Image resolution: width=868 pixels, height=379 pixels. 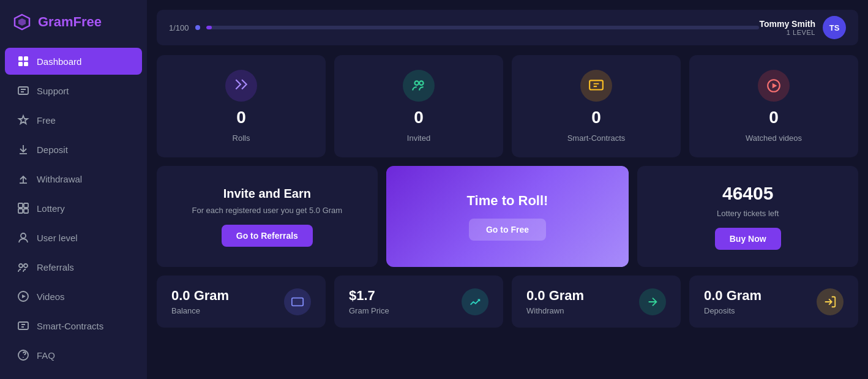 What do you see at coordinates (267, 217) in the screenshot?
I see `invite-card: Invite and Earn For each registered user…` at bounding box center [267, 217].